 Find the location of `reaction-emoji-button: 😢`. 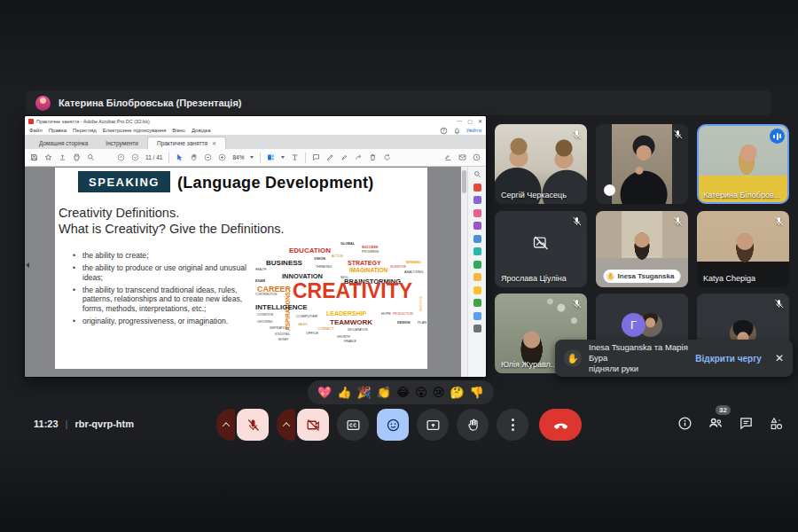

reaction-emoji-button: 😢 is located at coordinates (439, 392).